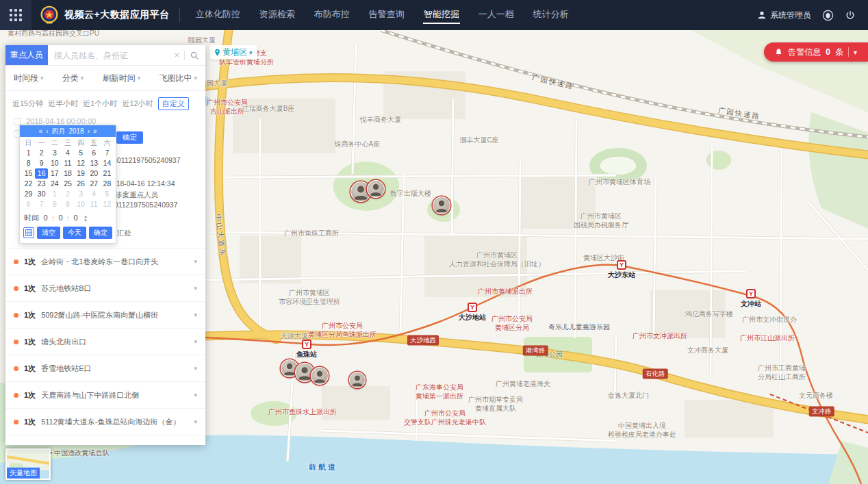 The height and width of the screenshot is (484, 868). What do you see at coordinates (81, 183) in the screenshot?
I see `calendar-day: 26` at bounding box center [81, 183].